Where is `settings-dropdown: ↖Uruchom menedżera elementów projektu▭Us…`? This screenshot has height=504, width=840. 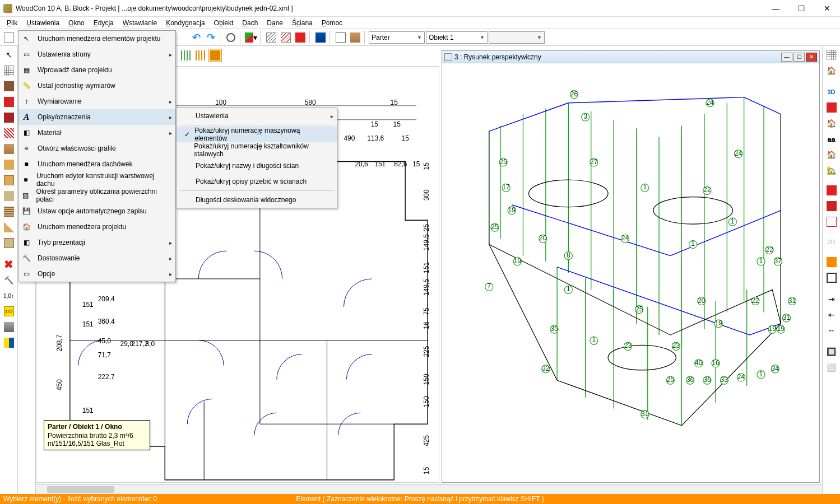
settings-dropdown: ↖Uruchom menedżera elementów projektu▭Us… is located at coordinates (97, 156).